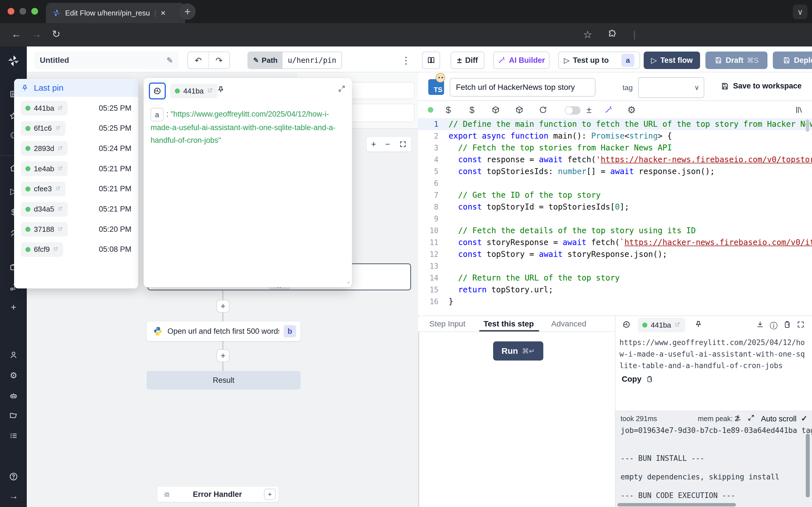 The image size is (812, 507). Describe the element at coordinates (37, 34) in the screenshot. I see `forward-icon: →` at that location.